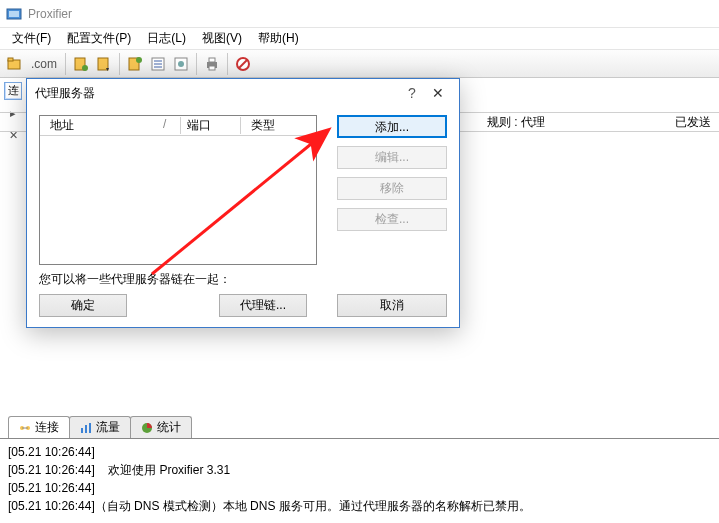 The height and width of the screenshot is (523, 719). What do you see at coordinates (360, 14) in the screenshot?
I see `main-titlebar: Proxifier` at bounding box center [360, 14].